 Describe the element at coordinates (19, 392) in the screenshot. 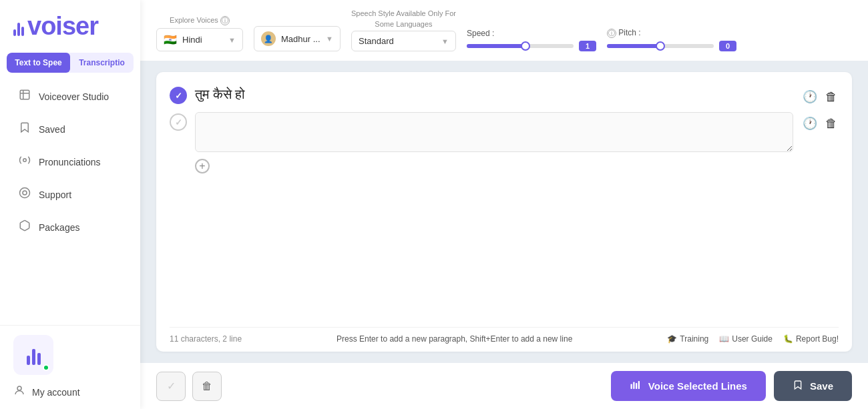

I see `account-icon` at that location.